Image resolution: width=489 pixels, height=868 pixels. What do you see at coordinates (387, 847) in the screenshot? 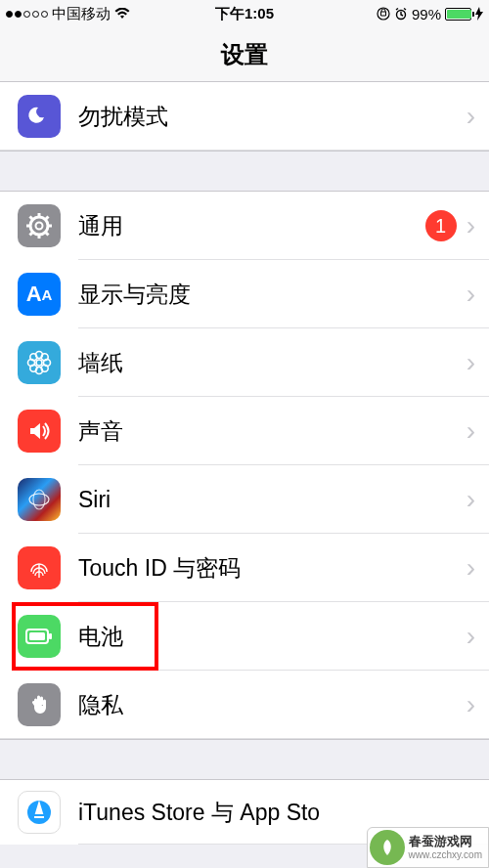
I see `watermark-logo-icon` at bounding box center [387, 847].